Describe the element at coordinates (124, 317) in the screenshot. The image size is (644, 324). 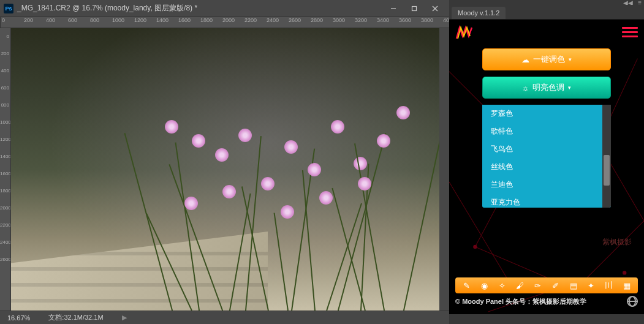
I see `statusbar-caret: ▶` at that location.